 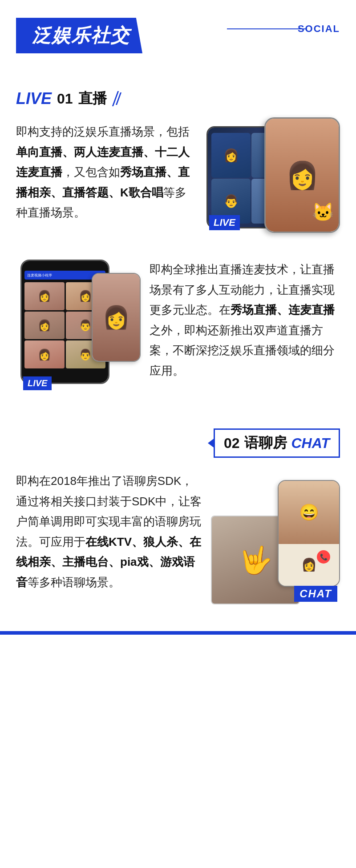 What do you see at coordinates (116, 317) in the screenshot?
I see `single-face-icon: 👩` at bounding box center [116, 317].